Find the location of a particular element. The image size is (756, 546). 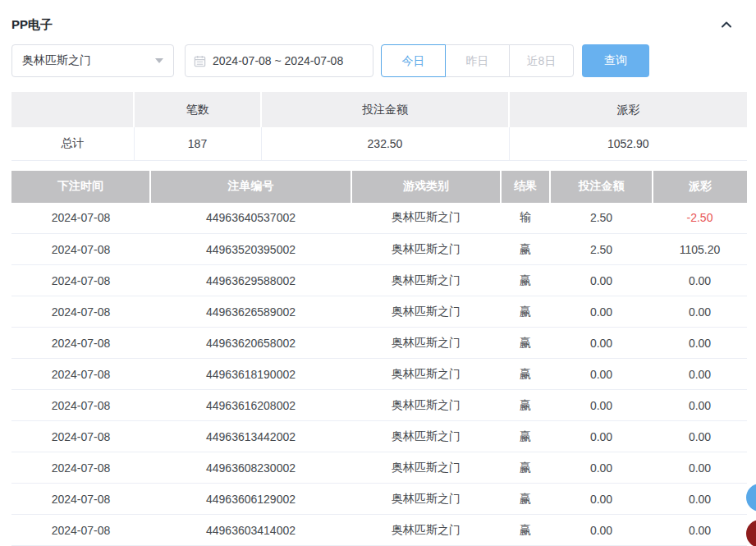

table-cell: 44963606129002 is located at coordinates (251, 499).